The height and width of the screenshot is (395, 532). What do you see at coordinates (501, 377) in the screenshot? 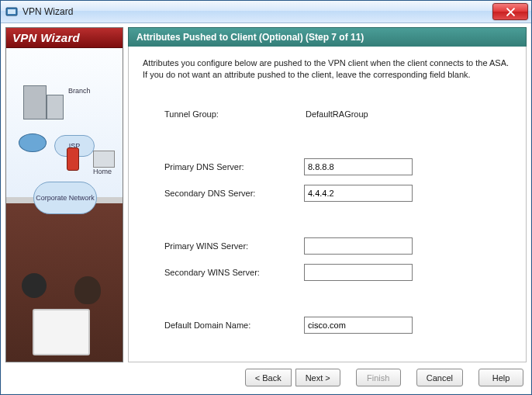
I see `help-button: Help` at bounding box center [501, 377].